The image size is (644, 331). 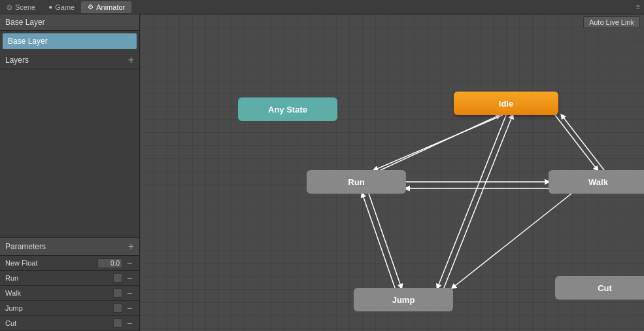 What do you see at coordinates (50, 7) in the screenshot?
I see `game-icon: ●` at bounding box center [50, 7].